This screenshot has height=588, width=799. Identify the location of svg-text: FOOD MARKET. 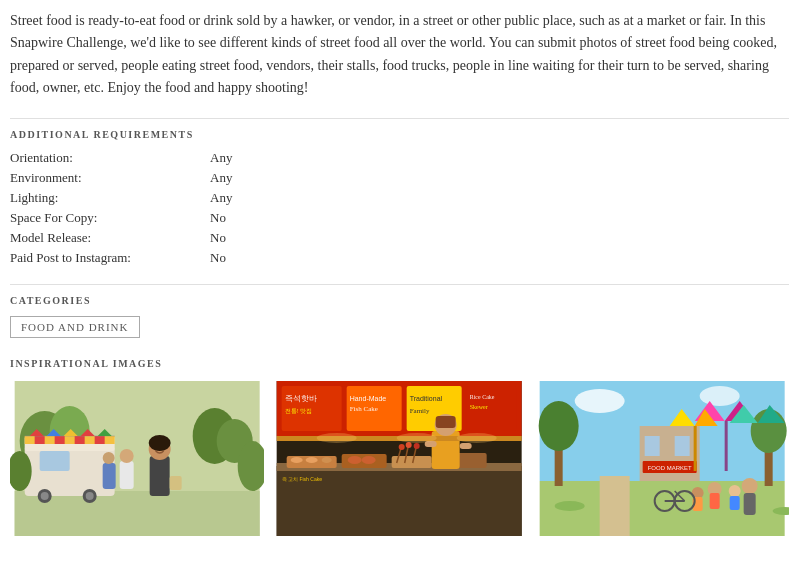
(669, 468).